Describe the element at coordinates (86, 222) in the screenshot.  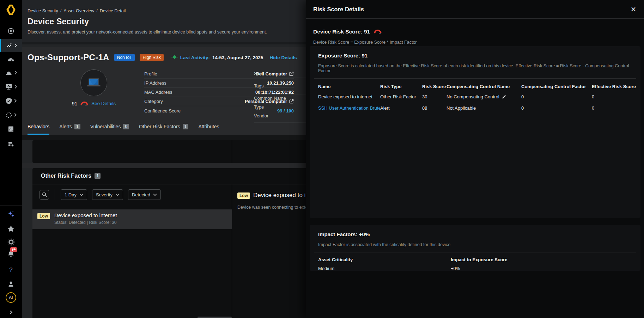
I see `risk-factor-status: Status: Detected | Risk Score: 30` at that location.